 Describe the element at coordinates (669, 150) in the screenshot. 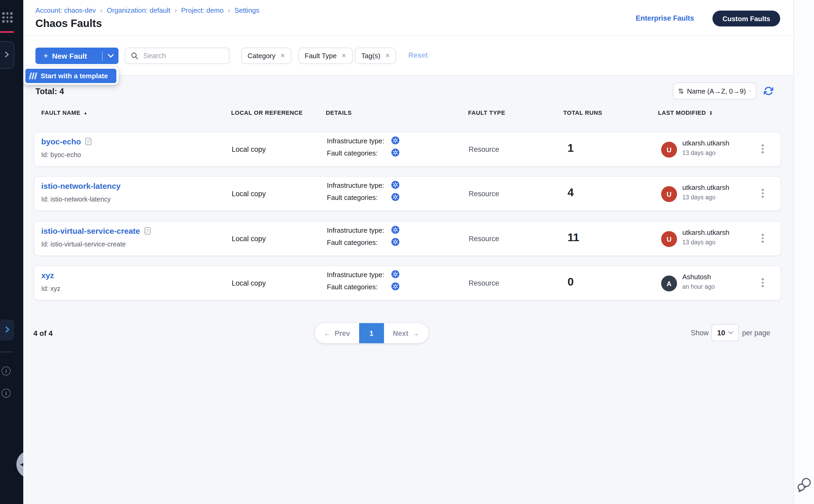

I see `avatar: U` at that location.